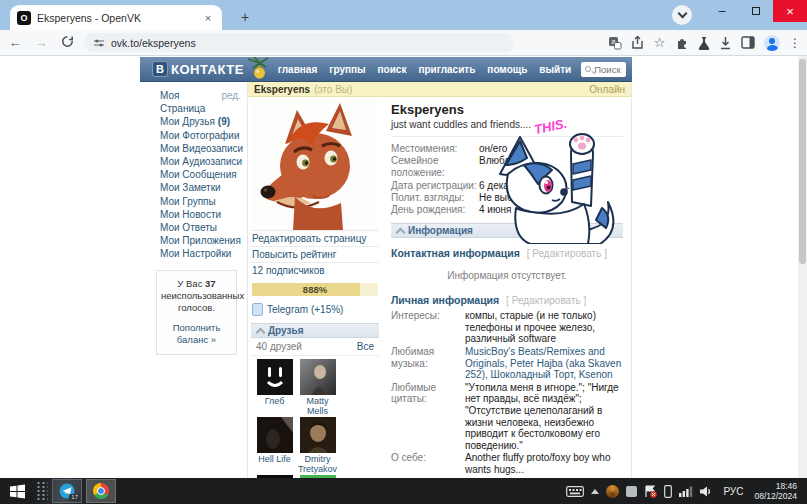  Describe the element at coordinates (347, 70) in the screenshot. I see `nav-groups: группы` at that location.